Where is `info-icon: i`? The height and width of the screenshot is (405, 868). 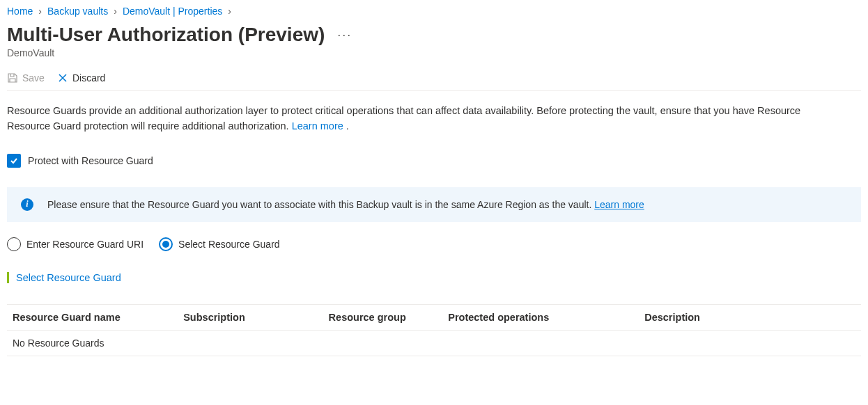
info-icon: i is located at coordinates (27, 205).